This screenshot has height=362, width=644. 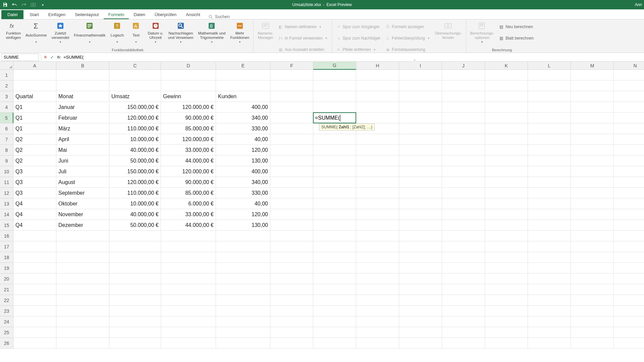 What do you see at coordinates (7, 204) in the screenshot?
I see `row-header: 13` at bounding box center [7, 204].